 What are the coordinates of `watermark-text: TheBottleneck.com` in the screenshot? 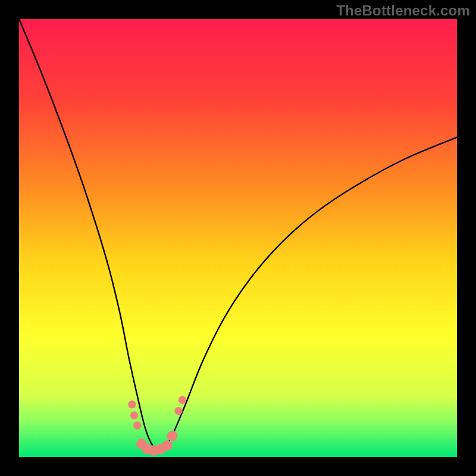 It's located at (403, 11).